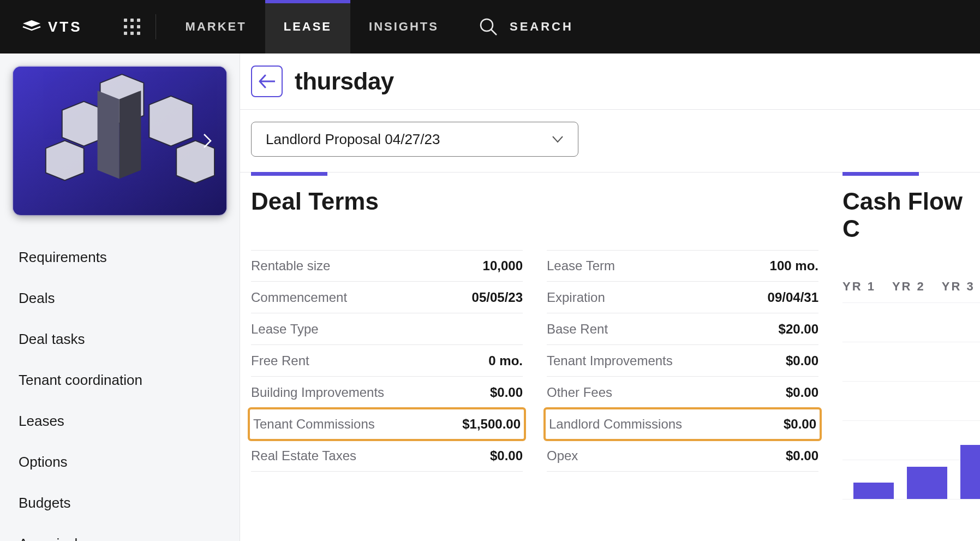  Describe the element at coordinates (216, 27) in the screenshot. I see `nav-tab-market: MARKET` at that location.